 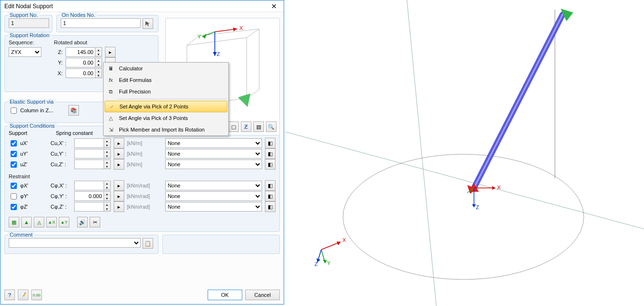 What do you see at coordinates (74, 111) in the screenshot?
I see `library-icon: 📚` at bounding box center [74, 111].